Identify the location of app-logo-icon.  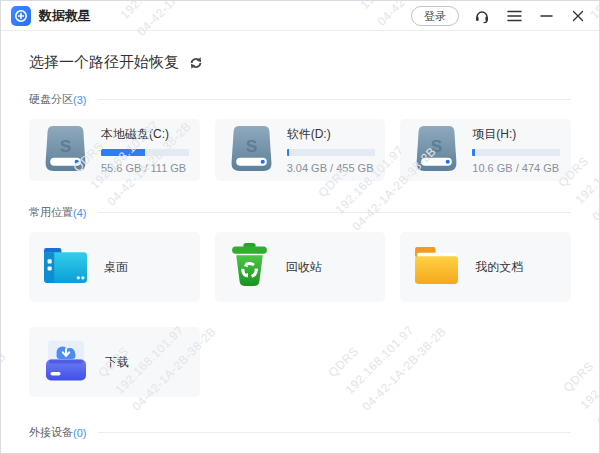
(21, 16).